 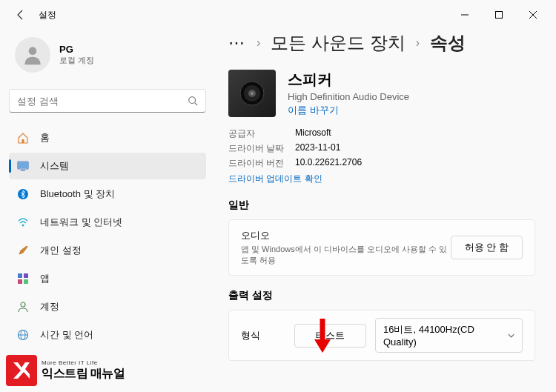 I want to click on breadcrumb: ⋯ › 모든 사운드 장치 › 속성, so click(x=382, y=43).